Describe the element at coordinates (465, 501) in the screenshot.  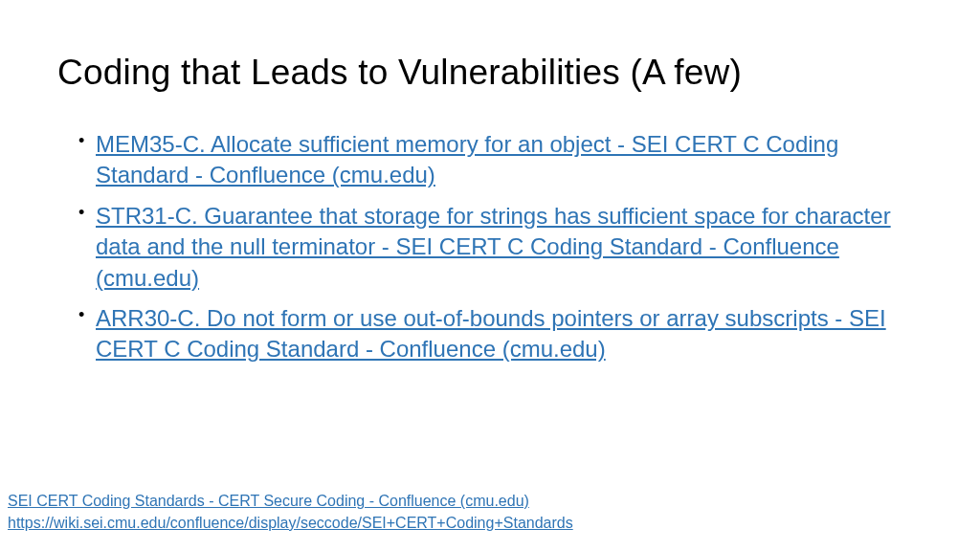
I see `footer-link-standards: SEI CERT Coding Standards - CERT Secure …` at that location.